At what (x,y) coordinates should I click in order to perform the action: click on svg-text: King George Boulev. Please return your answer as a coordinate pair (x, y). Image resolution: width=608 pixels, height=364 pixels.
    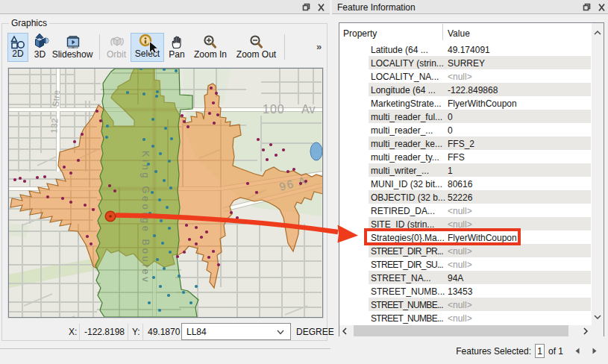
    Looking at the image, I should click on (146, 218).